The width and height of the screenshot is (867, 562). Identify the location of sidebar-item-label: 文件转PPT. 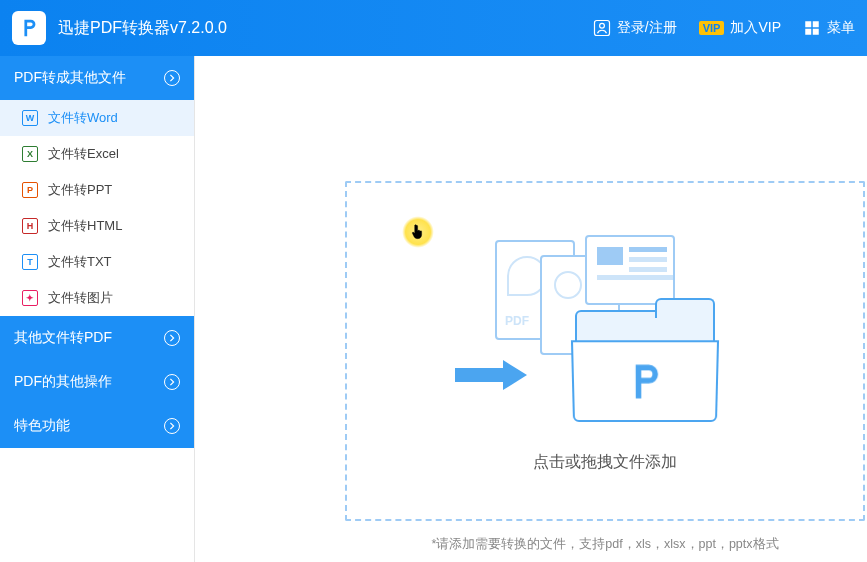
(80, 190).